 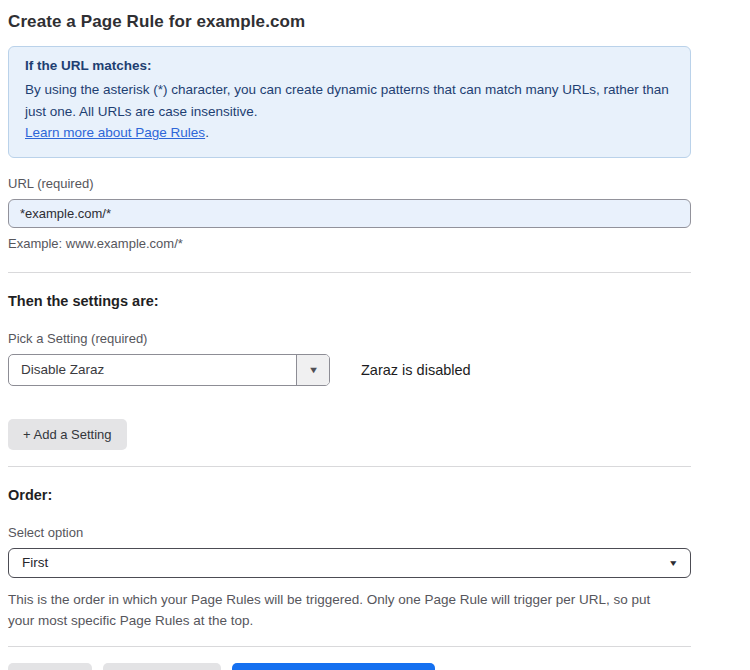 What do you see at coordinates (50, 666) in the screenshot?
I see `cancel-button: Cancel` at bounding box center [50, 666].